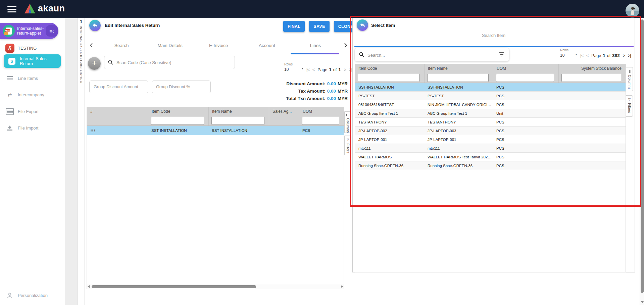  I want to click on sidebar-gap, so click(71, 162).